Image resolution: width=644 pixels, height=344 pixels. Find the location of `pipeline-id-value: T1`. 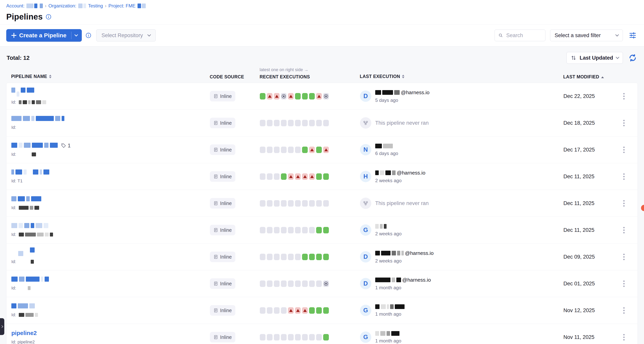

pipeline-id-value: T1 is located at coordinates (20, 181).